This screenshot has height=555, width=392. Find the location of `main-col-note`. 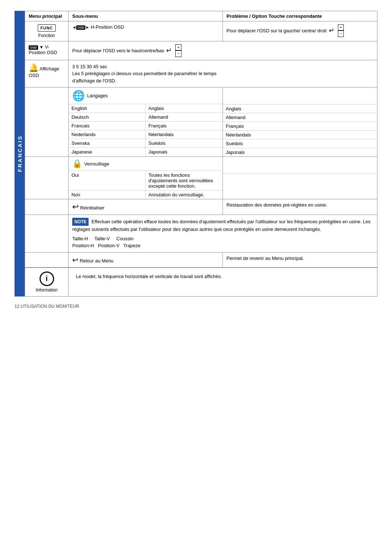

main-col-note is located at coordinates (47, 234).